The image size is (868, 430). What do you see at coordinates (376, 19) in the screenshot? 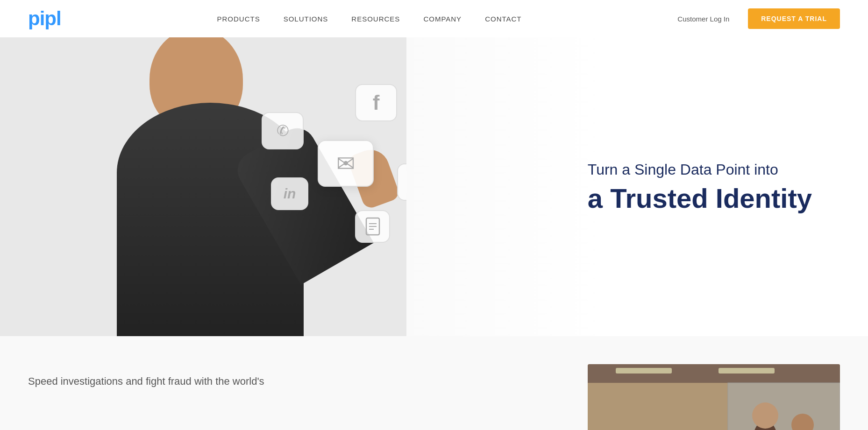
I see `nav-item-resources: RESOURCES` at bounding box center [376, 19].